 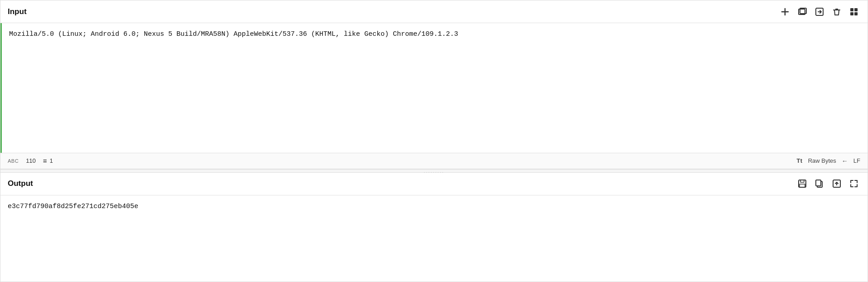 I want to click on output-title: Output, so click(x=20, y=184).